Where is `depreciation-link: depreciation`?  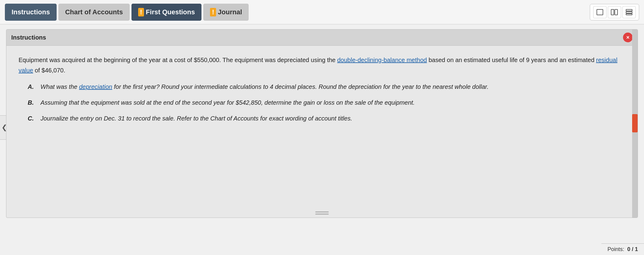 depreciation-link: depreciation is located at coordinates (96, 87).